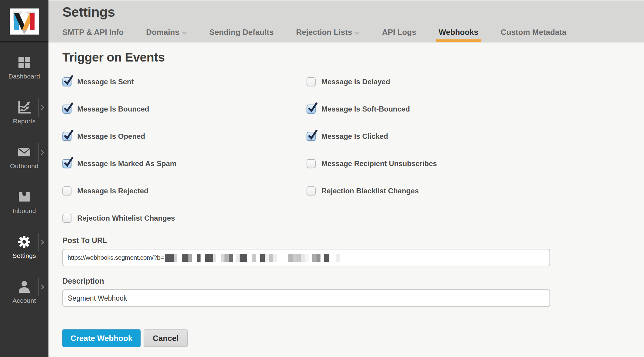 This screenshot has width=644, height=357. What do you see at coordinates (24, 152) in the screenshot?
I see `envelope-icon` at bounding box center [24, 152].